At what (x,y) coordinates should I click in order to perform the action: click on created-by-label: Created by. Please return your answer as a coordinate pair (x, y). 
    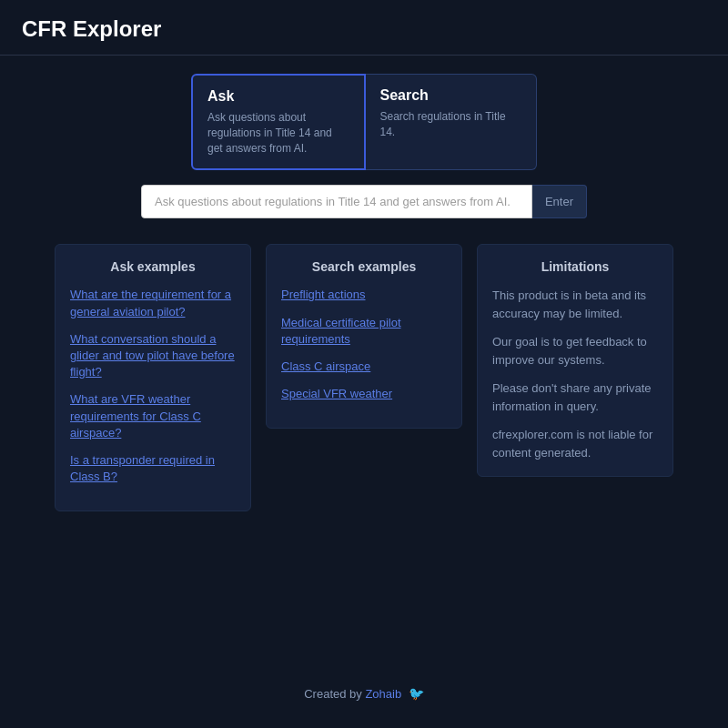
    Looking at the image, I should click on (333, 693).